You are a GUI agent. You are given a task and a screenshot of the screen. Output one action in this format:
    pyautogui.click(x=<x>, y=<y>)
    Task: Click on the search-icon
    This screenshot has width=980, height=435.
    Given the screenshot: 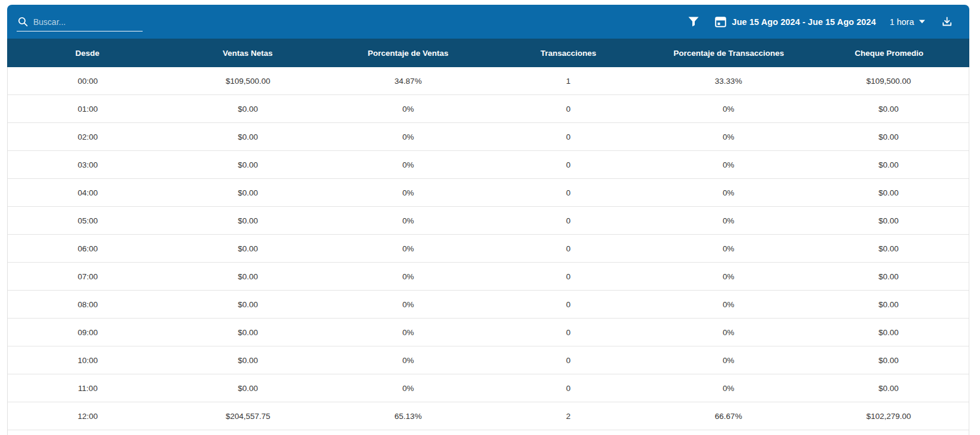 What is the action you would take?
    pyautogui.click(x=23, y=21)
    